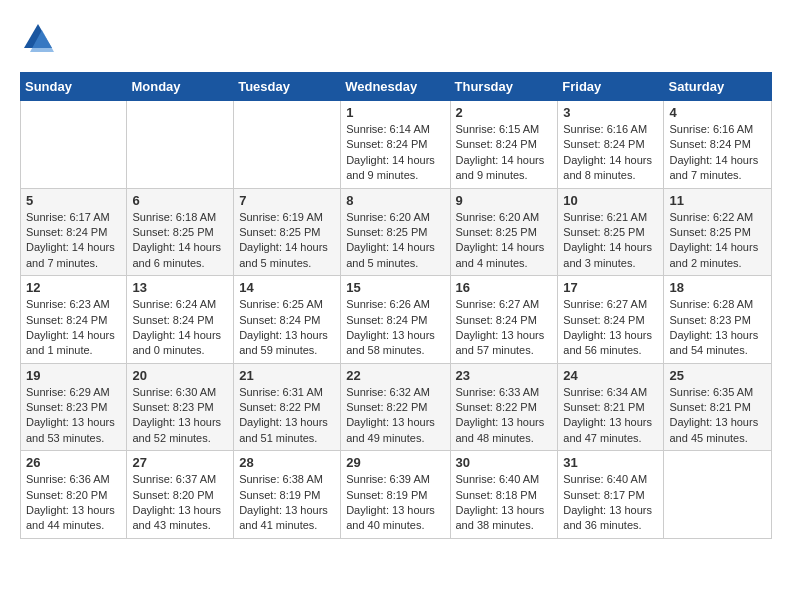  Describe the element at coordinates (180, 376) in the screenshot. I see `day-number: 20` at that location.